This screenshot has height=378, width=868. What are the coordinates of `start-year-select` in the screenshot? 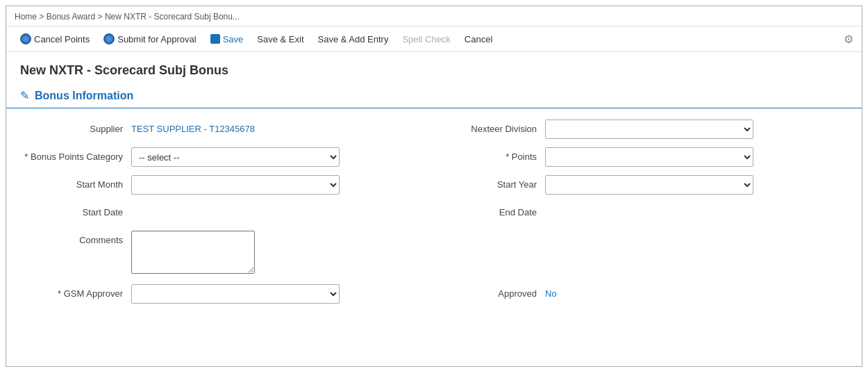 It's located at (649, 185).